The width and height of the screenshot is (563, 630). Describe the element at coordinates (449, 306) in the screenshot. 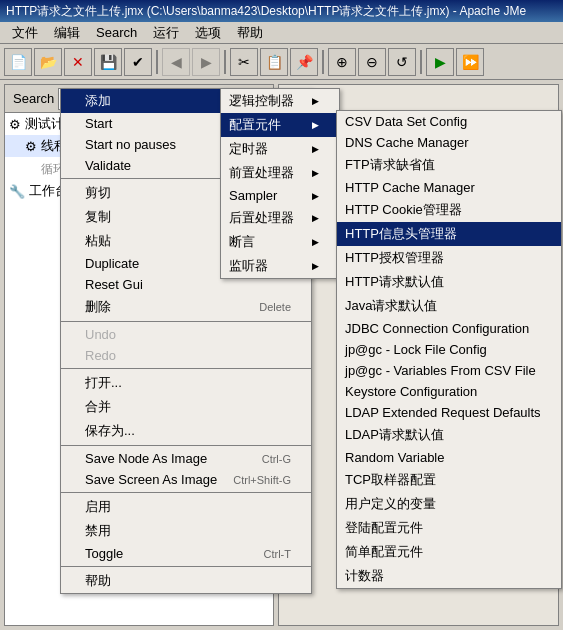

I see `sub2-java-default: Java请求默认值` at that location.